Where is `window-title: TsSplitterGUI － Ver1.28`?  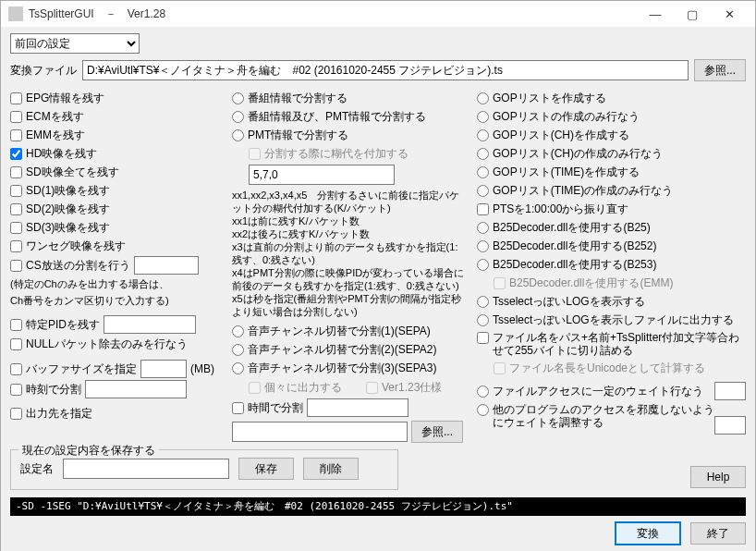 window-title: TsSplitterGUI － Ver1.28 is located at coordinates (97, 15).